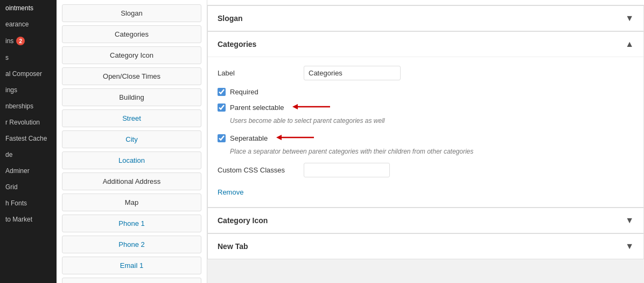 The height and width of the screenshot is (283, 644). What do you see at coordinates (28, 58) in the screenshot?
I see `sidebar-item-settings: s` at bounding box center [28, 58].